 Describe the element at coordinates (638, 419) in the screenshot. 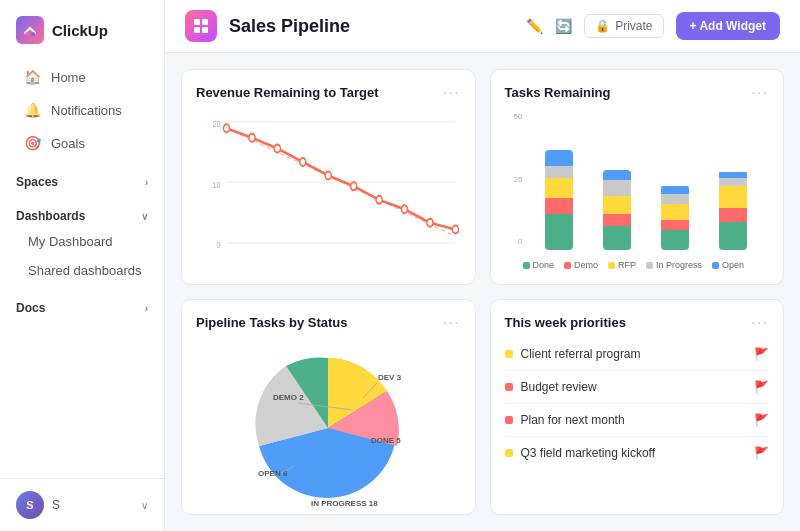

I see `priorities-list: Client referral program 🚩 Budget review …` at that location.